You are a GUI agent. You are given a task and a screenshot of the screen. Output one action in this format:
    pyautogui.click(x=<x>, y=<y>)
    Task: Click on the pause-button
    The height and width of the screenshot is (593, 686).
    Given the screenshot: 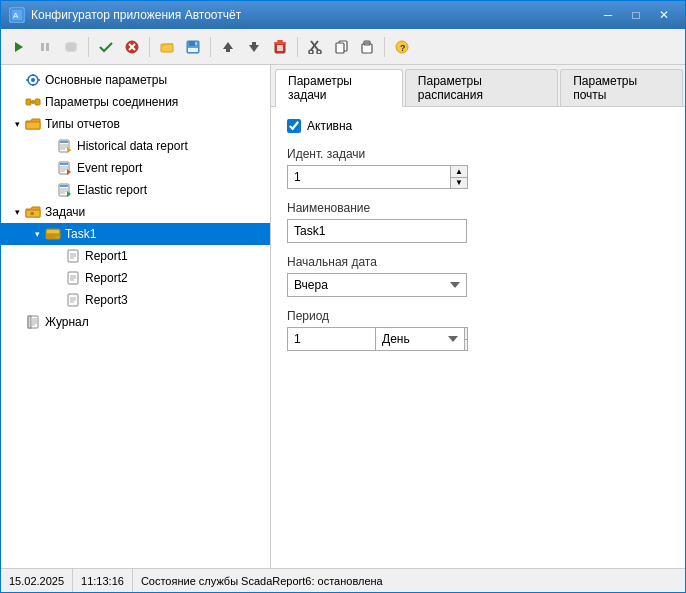 What is the action you would take?
    pyautogui.click(x=45, y=47)
    